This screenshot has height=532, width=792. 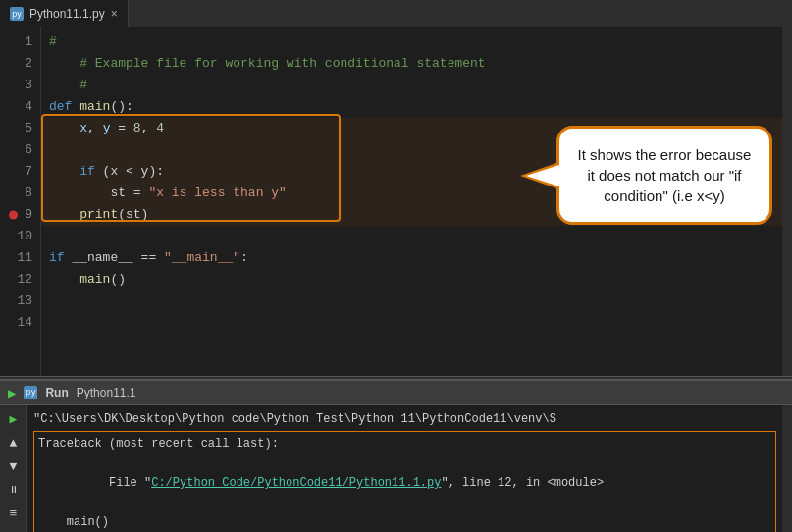 What do you see at coordinates (16, 258) in the screenshot?
I see `line-num-11: ▶ 11` at bounding box center [16, 258].